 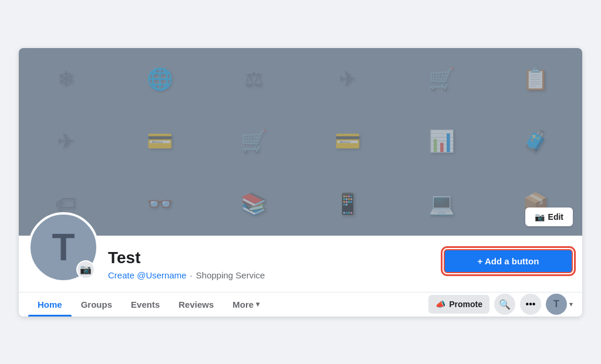 I want to click on cover-icon: 👓, so click(x=160, y=204).